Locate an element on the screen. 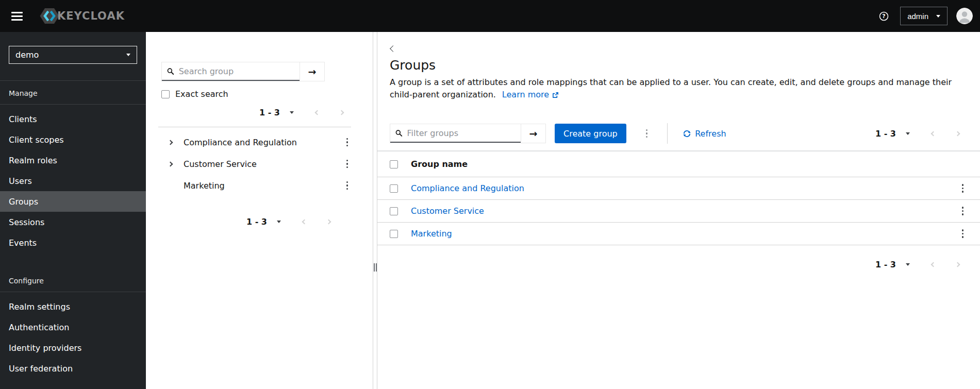 The width and height of the screenshot is (980, 389). sidebar-section-manage-label: Manage is located at coordinates (73, 93).